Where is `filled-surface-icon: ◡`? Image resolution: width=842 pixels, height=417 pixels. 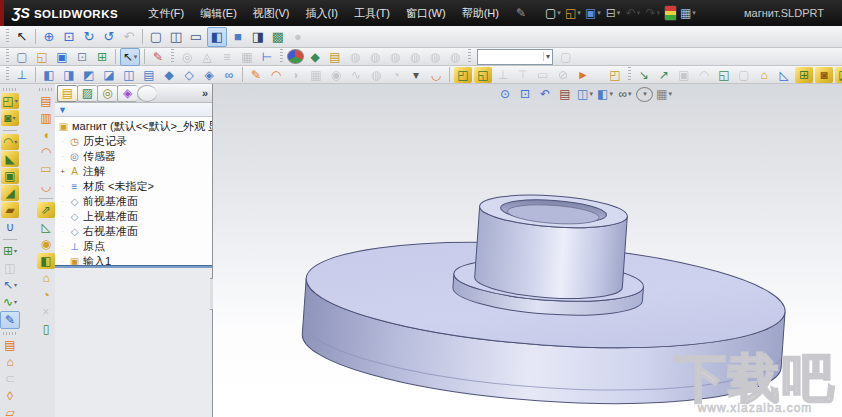 filled-surface-icon: ◡ is located at coordinates (46, 186).